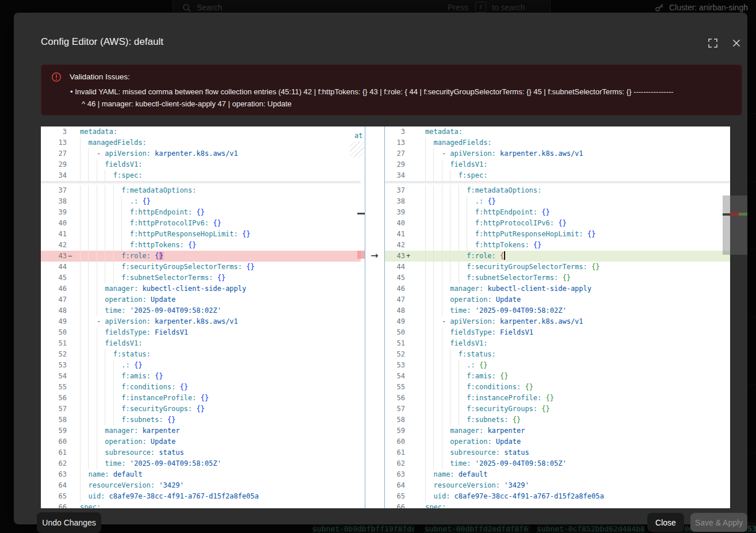 This screenshot has height=533, width=756. I want to click on line-number: 61, so click(395, 453).